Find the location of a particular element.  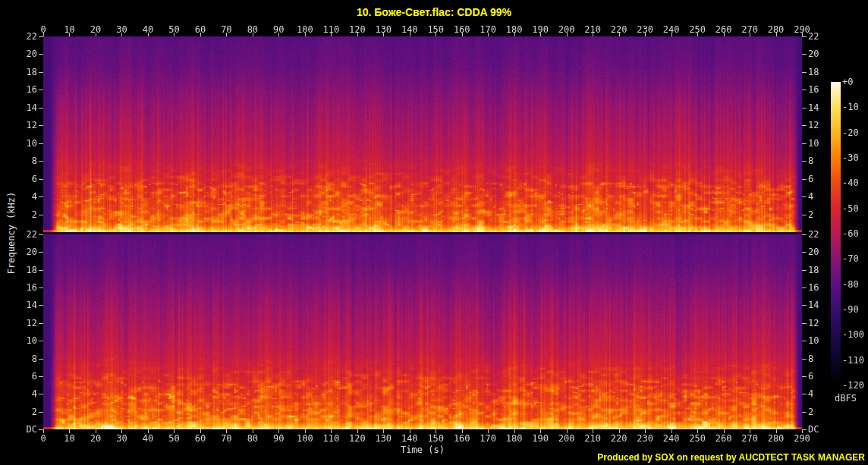

y-axis-label: Frequency (kHz) is located at coordinates (12, 233).